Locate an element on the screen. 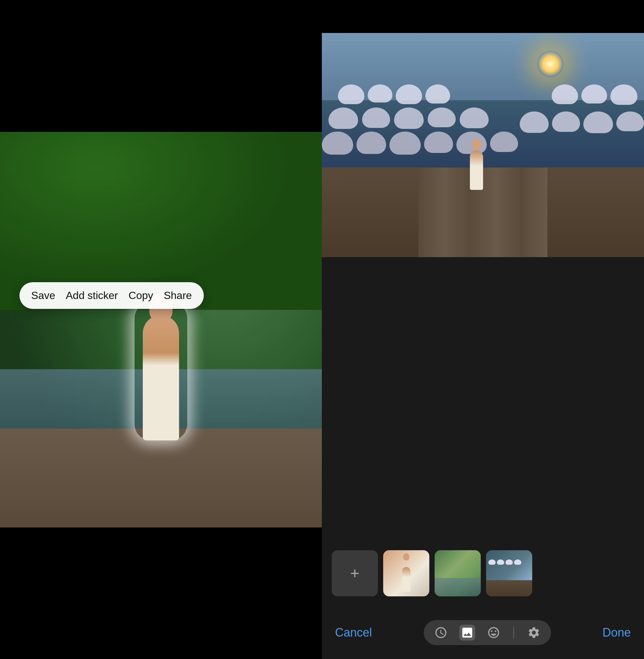 This screenshot has width=644, height=659. person-cutout-left is located at coordinates (161, 371).